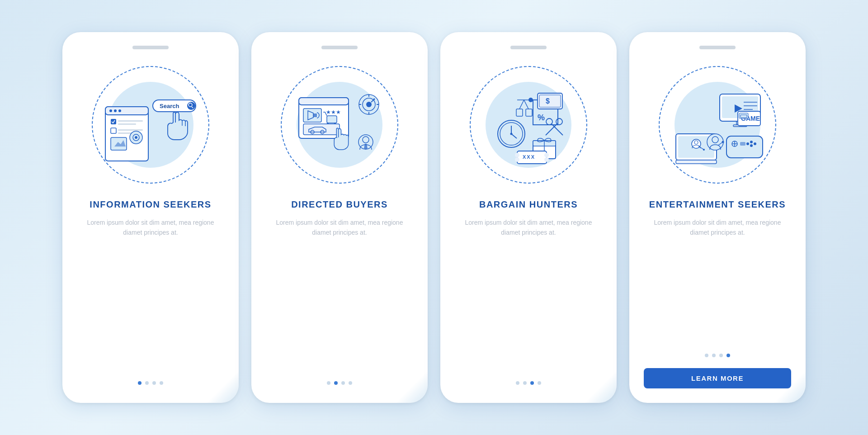  I want to click on card-desc-bargain-hunters: Lorem ipsum dolor sit dim amet, mea regi…, so click(528, 295).